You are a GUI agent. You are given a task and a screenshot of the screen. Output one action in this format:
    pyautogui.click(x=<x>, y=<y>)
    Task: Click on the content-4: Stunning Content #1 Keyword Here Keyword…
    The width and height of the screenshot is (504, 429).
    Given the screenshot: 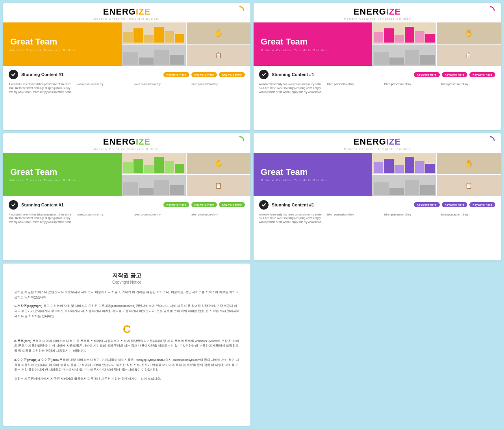 What is the action you would take?
    pyautogui.click(x=377, y=213)
    